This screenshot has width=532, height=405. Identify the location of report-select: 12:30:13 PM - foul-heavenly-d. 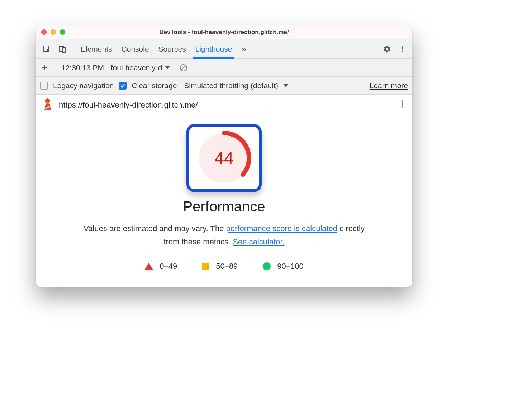
(115, 68).